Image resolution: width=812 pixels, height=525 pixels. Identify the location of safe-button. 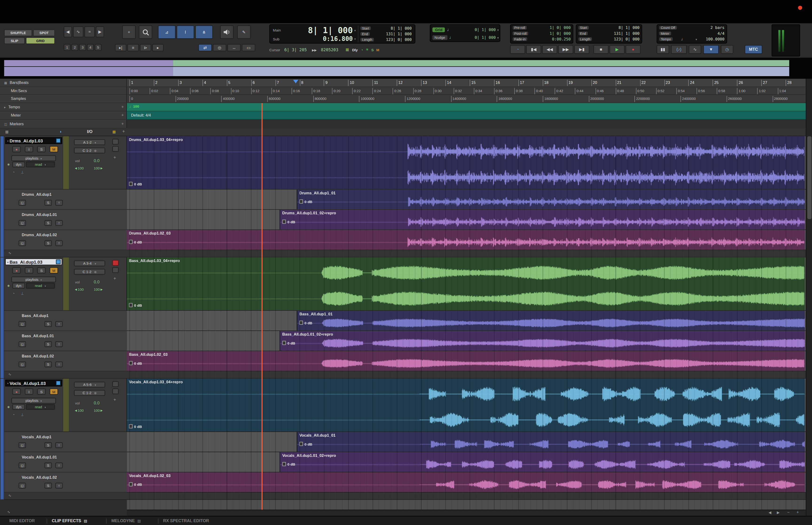
(116, 262).